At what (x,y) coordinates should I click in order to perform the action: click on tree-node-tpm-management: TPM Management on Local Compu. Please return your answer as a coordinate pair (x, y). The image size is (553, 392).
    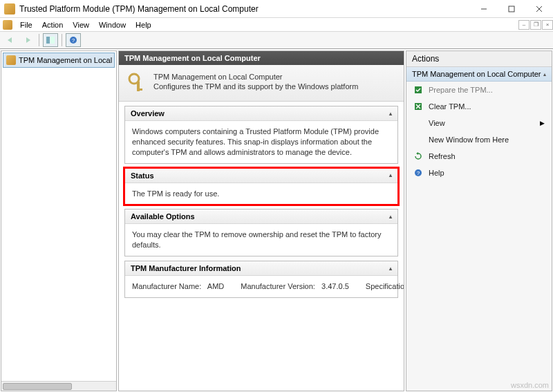
    Looking at the image, I should click on (59, 60).